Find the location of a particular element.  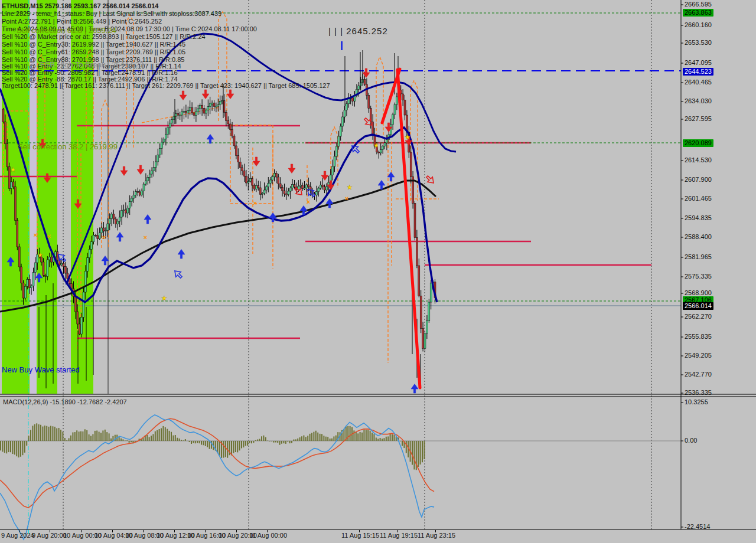

time-tick-label: 11 Aug 00:00 is located at coordinates (268, 535).